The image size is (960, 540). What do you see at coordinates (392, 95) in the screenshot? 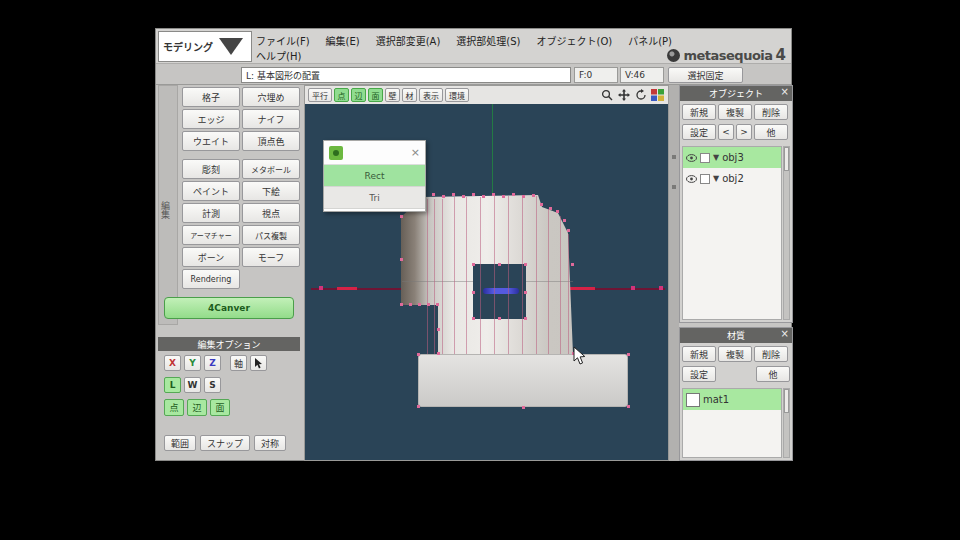
I see `toggle-wall-button: 壁` at bounding box center [392, 95].